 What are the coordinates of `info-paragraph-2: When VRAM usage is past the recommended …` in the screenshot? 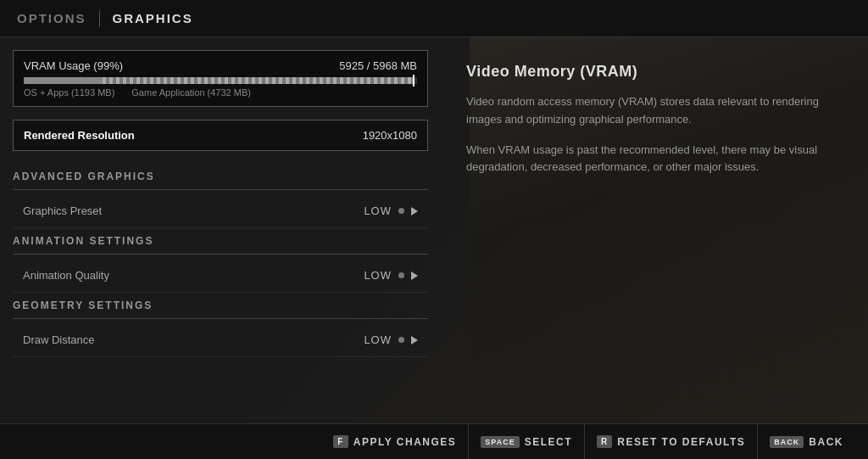 It's located at (654, 160).